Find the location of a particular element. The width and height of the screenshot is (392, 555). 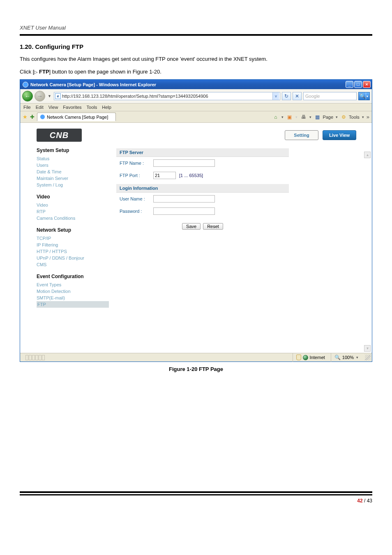

setting-button: Setting is located at coordinates (302, 135).